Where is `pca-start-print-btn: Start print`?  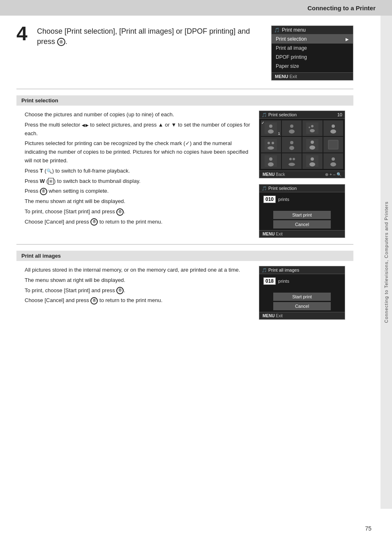 pca-start-print-btn: Start print is located at coordinates (302, 297).